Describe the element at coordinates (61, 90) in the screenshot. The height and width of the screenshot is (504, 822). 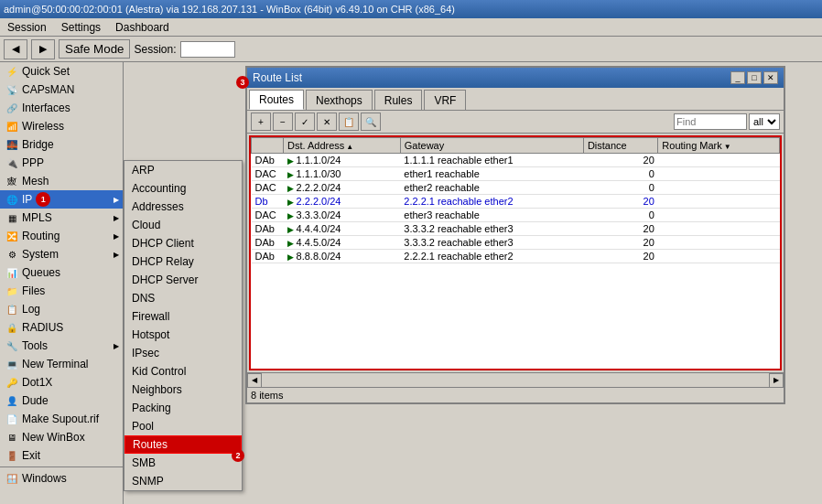
I see `sidebar-item-capsman: 📡 CAPsMAN` at that location.